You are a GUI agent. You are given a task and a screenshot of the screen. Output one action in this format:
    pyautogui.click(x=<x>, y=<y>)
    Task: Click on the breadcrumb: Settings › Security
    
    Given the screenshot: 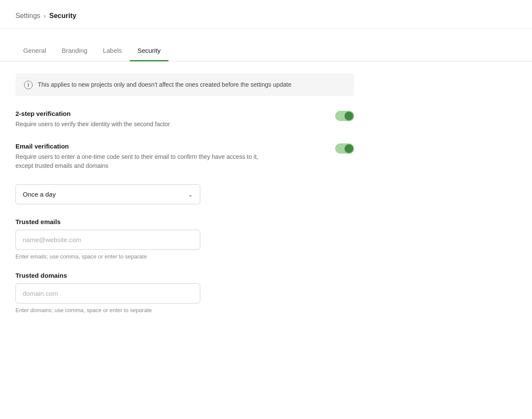 What is the action you would take?
    pyautogui.click(x=266, y=15)
    